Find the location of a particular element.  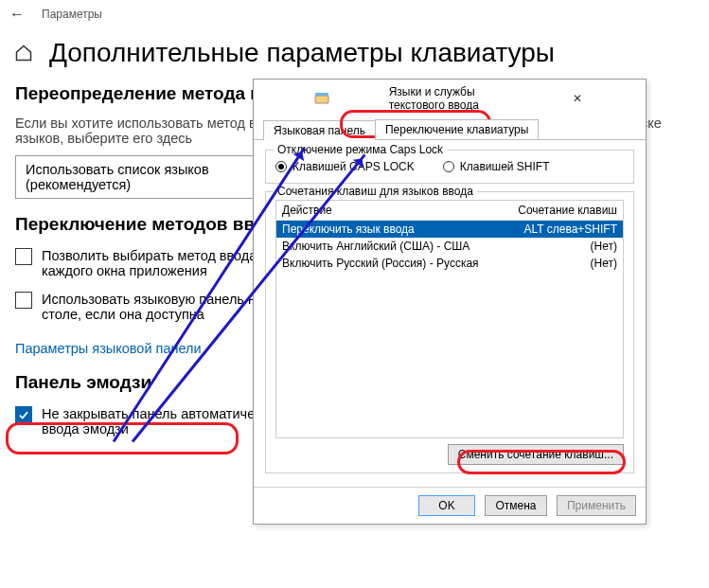

cell-action: Включить Английский (США) - США is located at coordinates (376, 246).